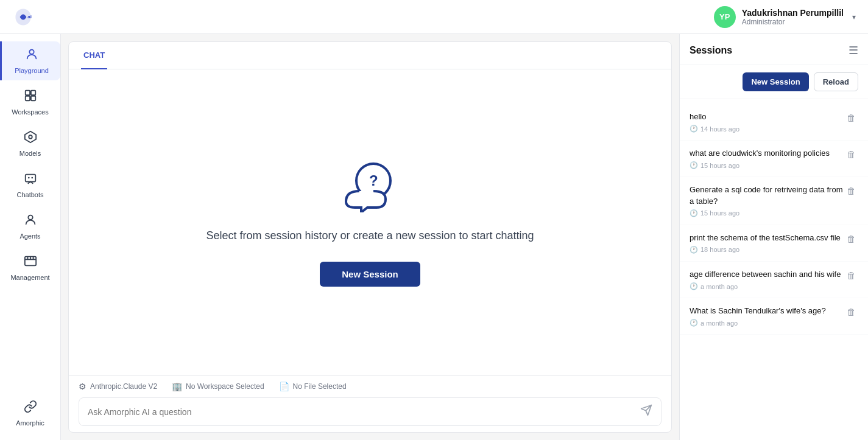 This screenshot has height=440, width=868. Describe the element at coordinates (774, 159) in the screenshot. I see `list-item: what are cloudwick's monitoring policies…` at that location.